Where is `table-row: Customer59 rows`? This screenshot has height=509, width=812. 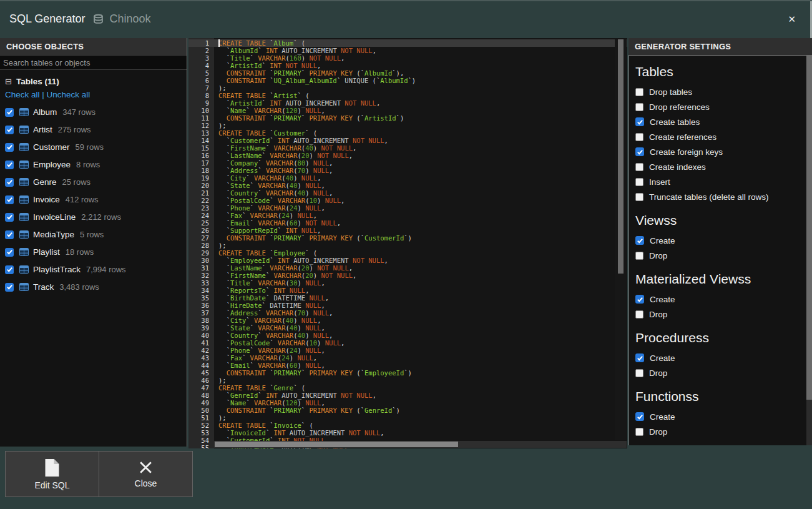
table-row: Customer59 rows is located at coordinates (96, 147).